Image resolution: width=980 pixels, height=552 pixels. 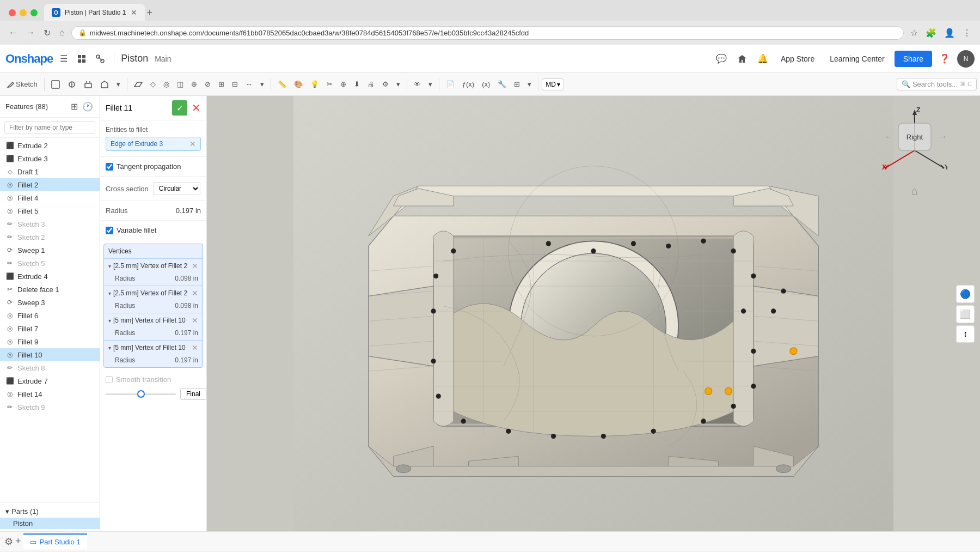 I want to click on user-profile-button: 👤, so click(x=950, y=33).